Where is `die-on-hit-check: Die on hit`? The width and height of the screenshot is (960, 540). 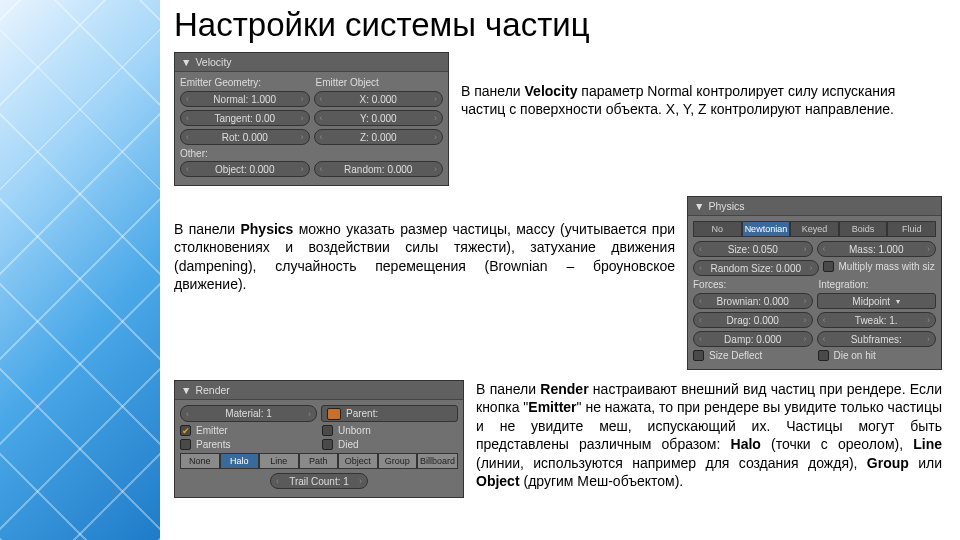
die-on-hit-check: Die on hit is located at coordinates (878, 356).